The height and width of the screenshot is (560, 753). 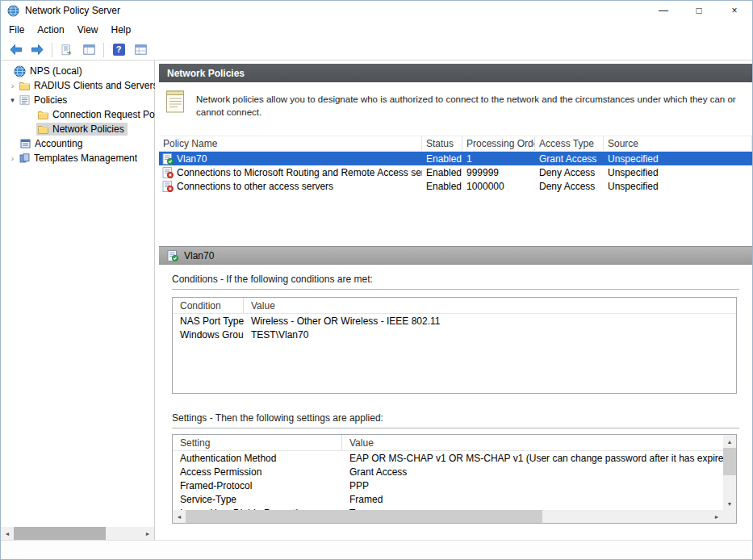 What do you see at coordinates (570, 144) in the screenshot?
I see `column-header-access-type: Access Type` at bounding box center [570, 144].